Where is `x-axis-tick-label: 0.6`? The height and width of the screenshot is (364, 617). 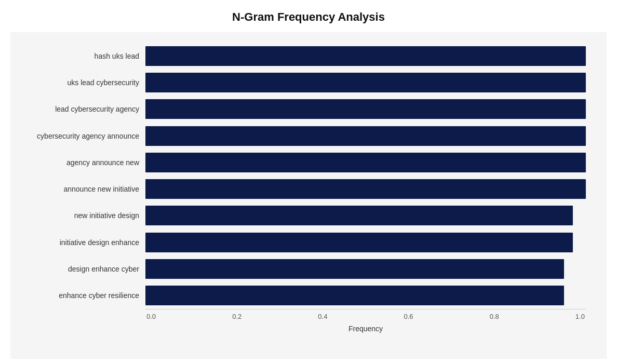
x-axis-tick-label: 0.6 is located at coordinates (409, 317).